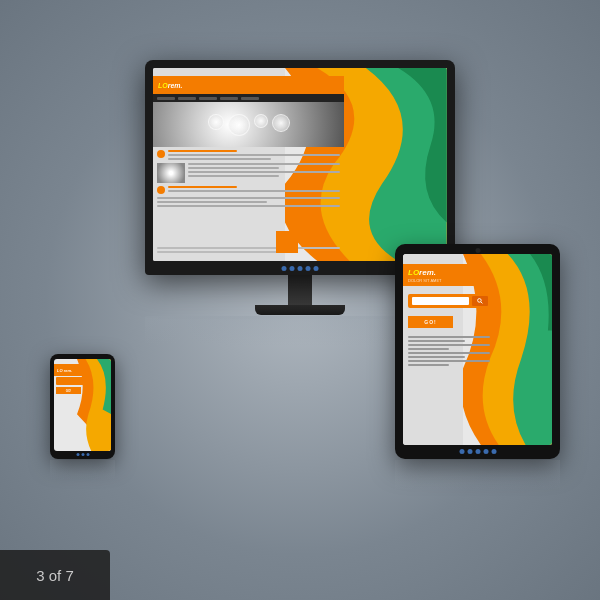 The height and width of the screenshot is (600, 600). What do you see at coordinates (82, 470) in the screenshot?
I see `phone-reflection` at bounding box center [82, 470].